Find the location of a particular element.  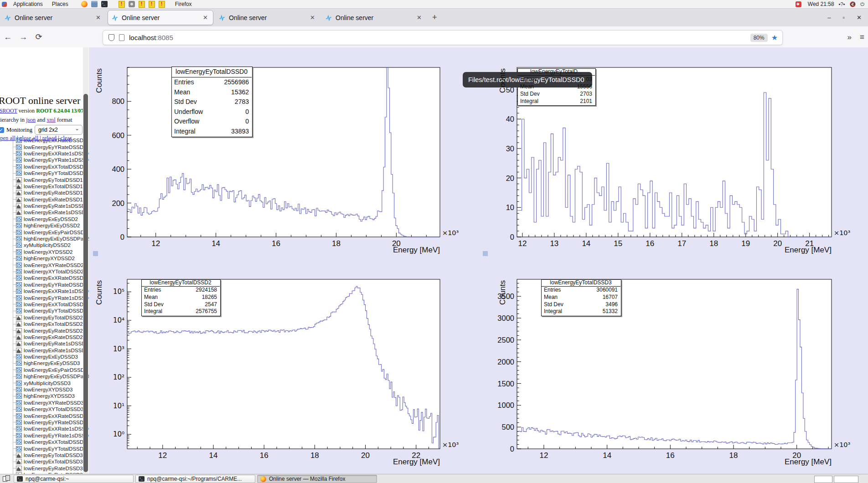

tree-item-lowEnergyExXRate1sDSSD2: lowEnergyExXRate1sDSSD2 is located at coordinates (51, 291).